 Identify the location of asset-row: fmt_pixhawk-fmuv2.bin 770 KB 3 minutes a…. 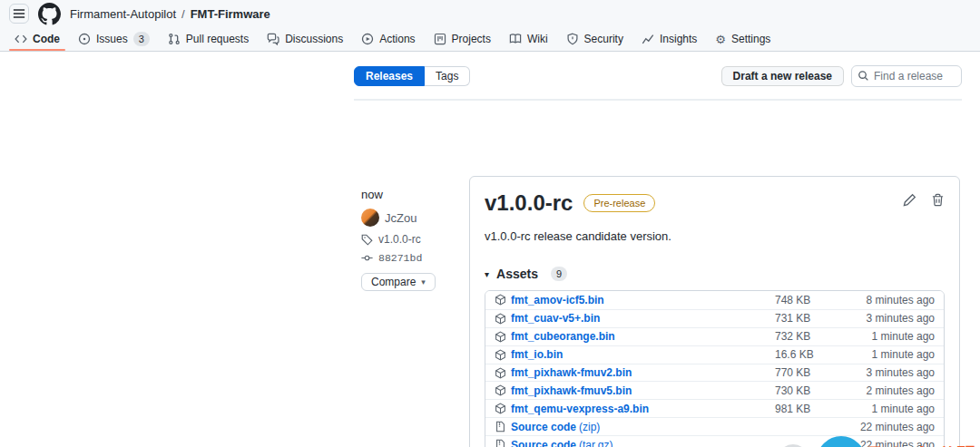
(715, 373).